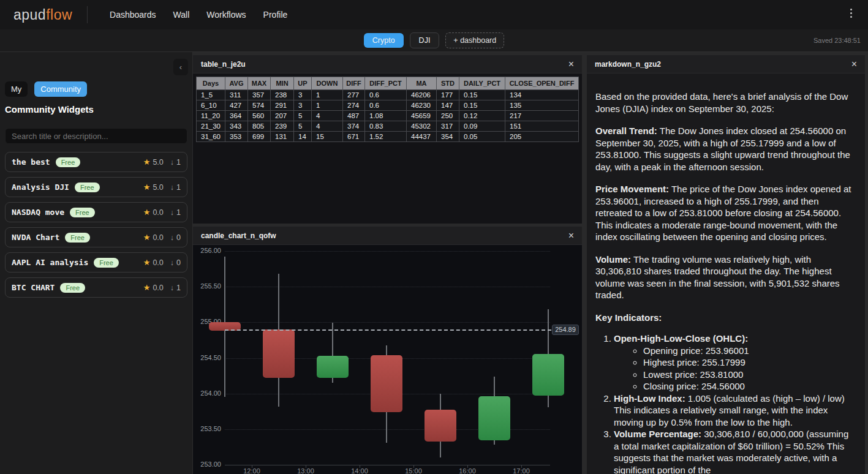  I want to click on widget-card: NVDA ChartFree★0.0↓0, so click(96, 238).